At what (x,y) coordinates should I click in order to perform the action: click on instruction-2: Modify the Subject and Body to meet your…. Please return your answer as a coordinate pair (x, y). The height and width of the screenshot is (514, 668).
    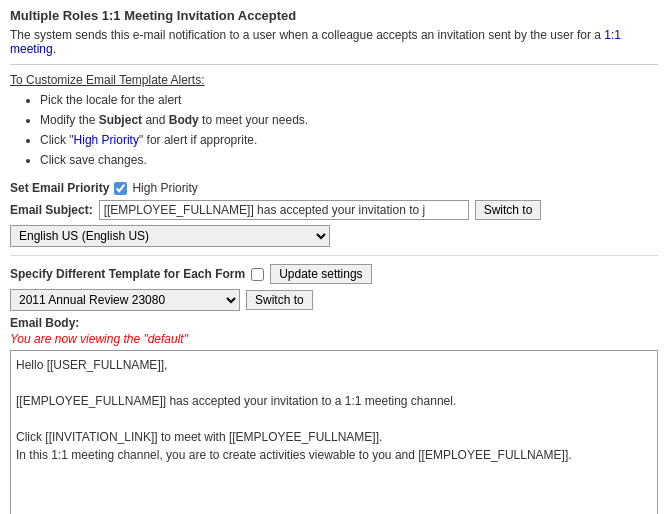
    Looking at the image, I should click on (349, 120).